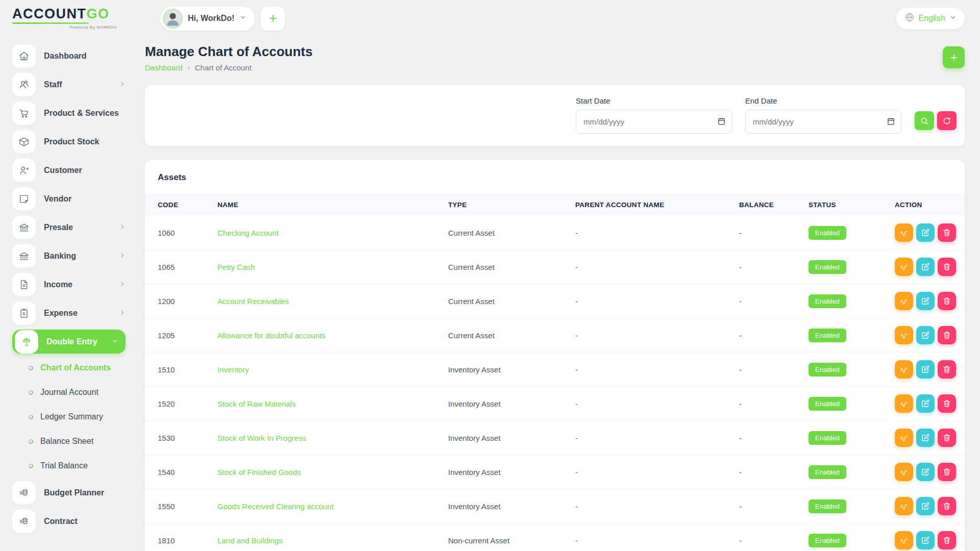  Describe the element at coordinates (69, 313) in the screenshot. I see `sidebar-item-expense: $ Expense` at that location.